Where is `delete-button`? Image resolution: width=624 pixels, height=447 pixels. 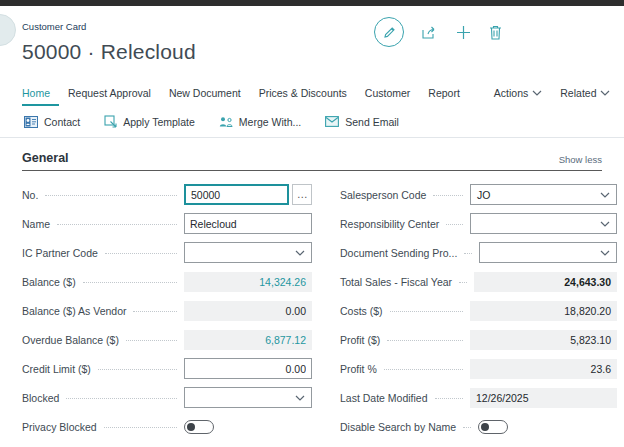
delete-button is located at coordinates (496, 32).